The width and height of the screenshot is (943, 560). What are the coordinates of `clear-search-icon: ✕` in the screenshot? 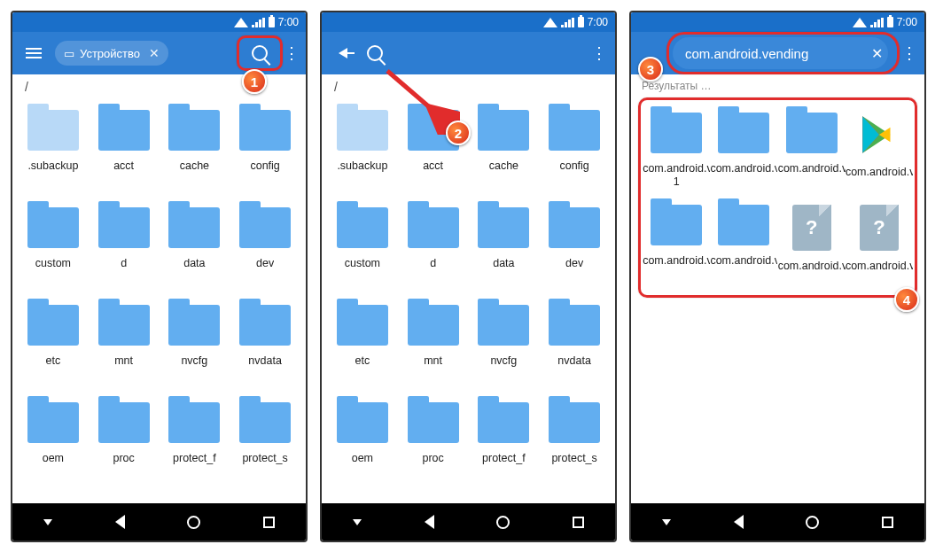 It's located at (877, 53).